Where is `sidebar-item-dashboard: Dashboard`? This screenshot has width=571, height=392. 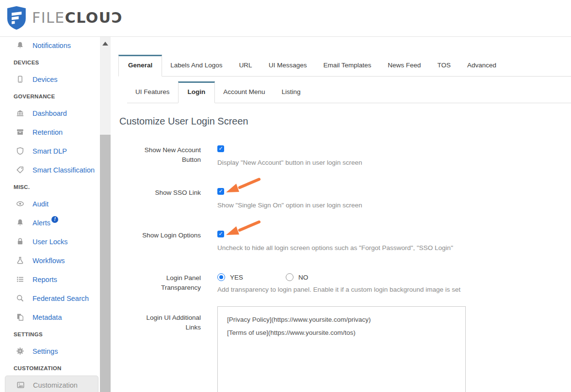 sidebar-item-dashboard: Dashboard is located at coordinates (51, 113).